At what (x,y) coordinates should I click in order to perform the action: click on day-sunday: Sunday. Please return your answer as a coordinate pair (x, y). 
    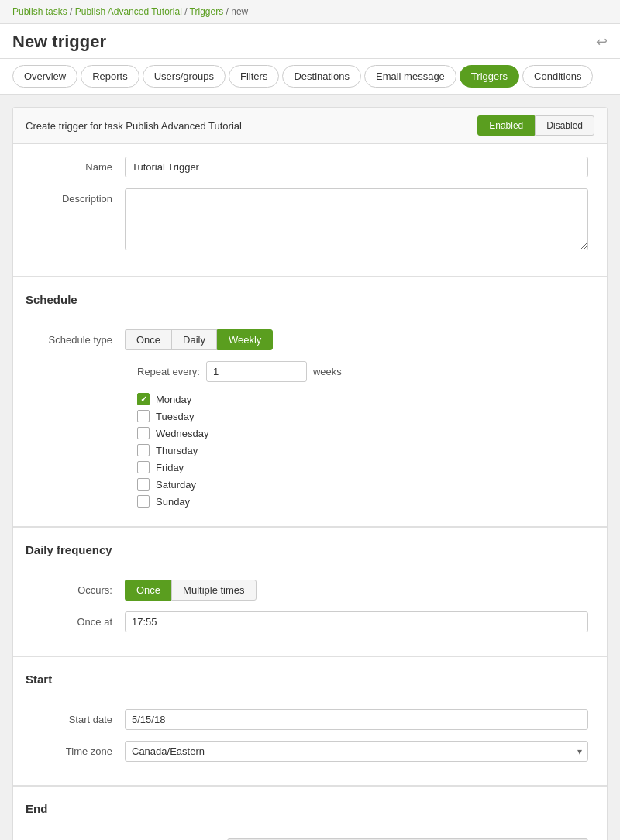
    Looking at the image, I should click on (363, 501).